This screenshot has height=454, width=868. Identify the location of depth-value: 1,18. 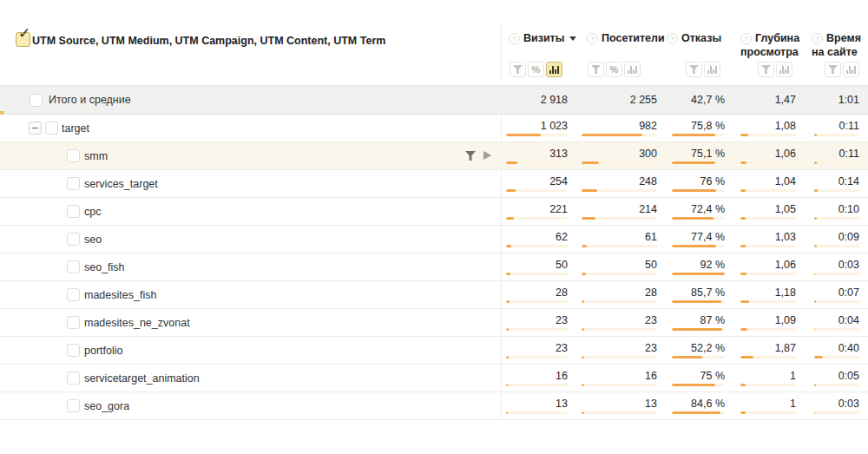
(768, 293).